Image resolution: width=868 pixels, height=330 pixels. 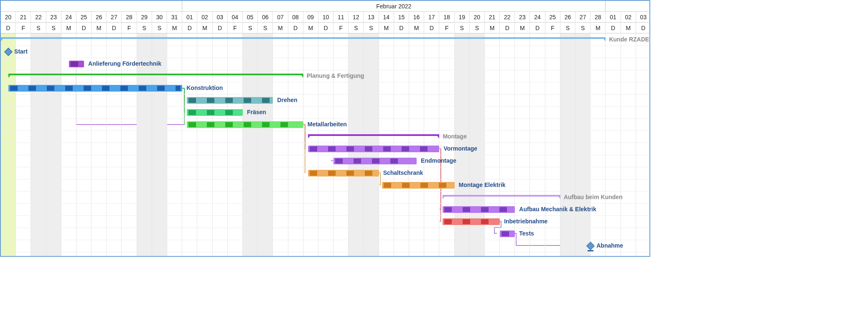 What do you see at coordinates (325, 17) in the screenshot?
I see `timescale-day-row: 2021222324252627282930310102030405060708…` at bounding box center [325, 17].